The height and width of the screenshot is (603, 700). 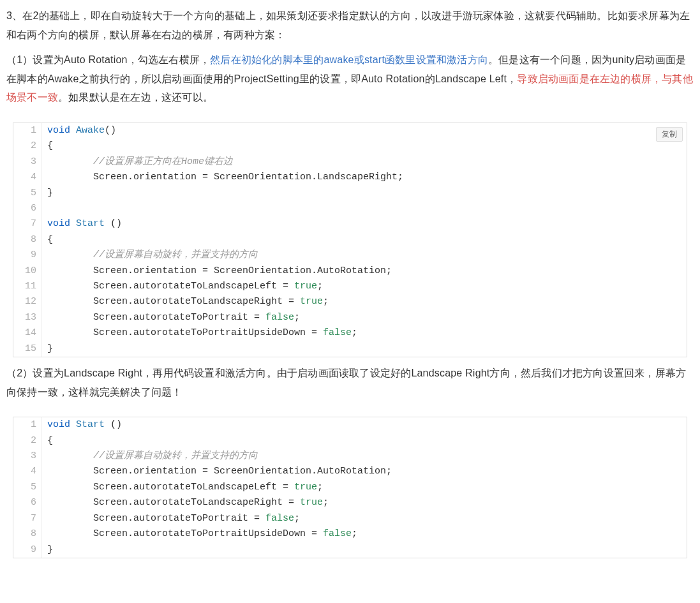 I want to click on line-number: 9, so click(x=28, y=550).